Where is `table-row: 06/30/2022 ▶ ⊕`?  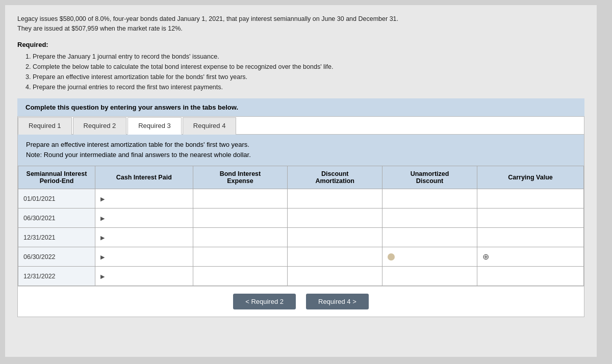 table-row: 06/30/2022 ▶ ⊕ is located at coordinates (301, 257).